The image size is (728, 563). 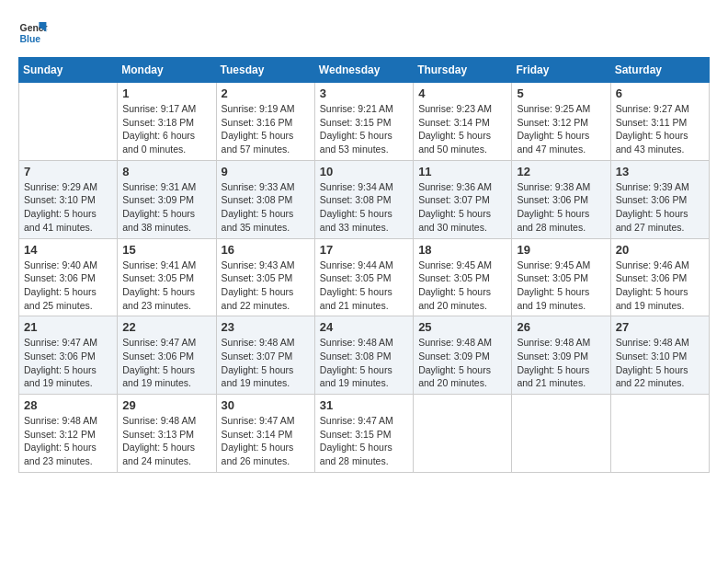 I want to click on day-info: Sunrise: 9:25 AM Sunset: 3:12 PM Dayligh…, so click(x=561, y=129).